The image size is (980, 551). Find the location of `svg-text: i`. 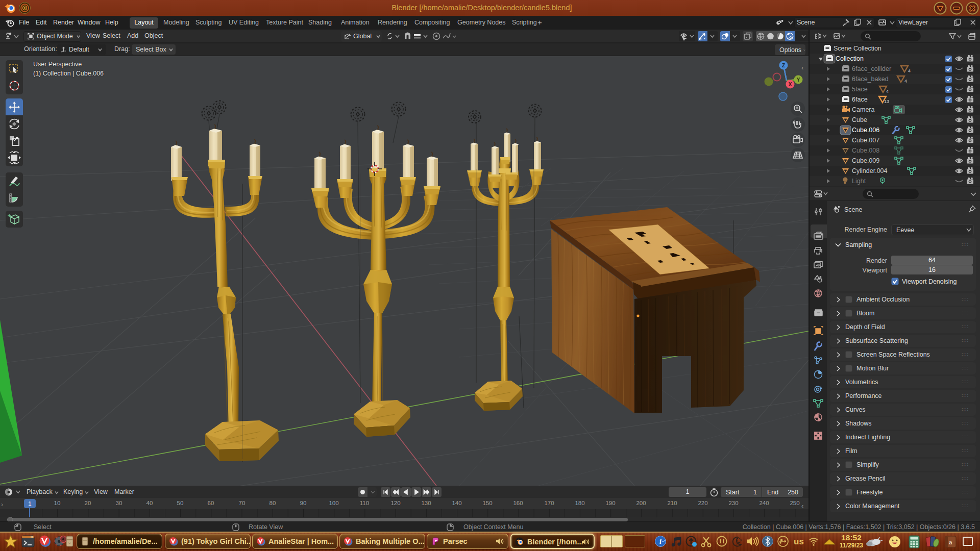

svg-text: i is located at coordinates (660, 542).